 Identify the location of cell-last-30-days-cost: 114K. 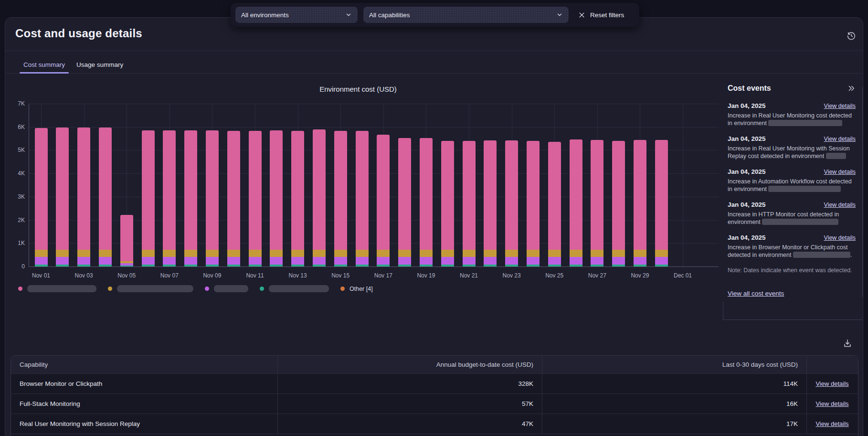
(674, 384).